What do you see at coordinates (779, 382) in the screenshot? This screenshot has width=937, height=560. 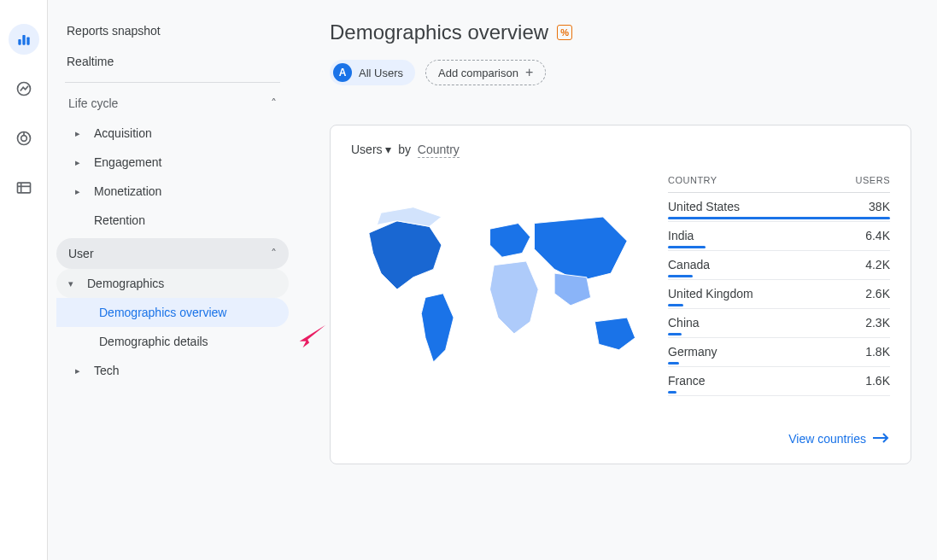 I see `table-row: France1.6K` at bounding box center [779, 382].